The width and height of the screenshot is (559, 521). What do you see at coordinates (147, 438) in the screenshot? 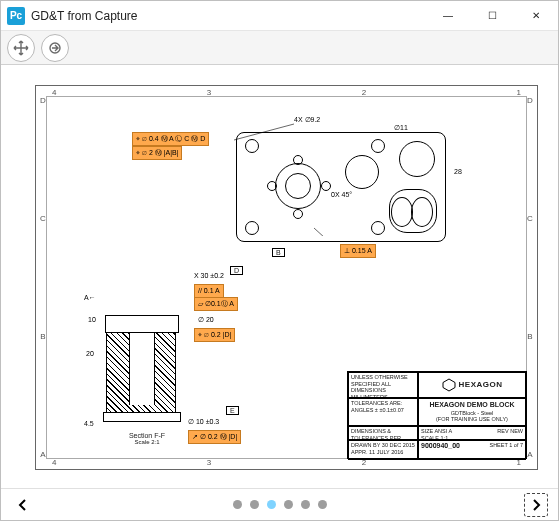
I see `section-label: Section F-F Scale 2:1` at bounding box center [147, 438].